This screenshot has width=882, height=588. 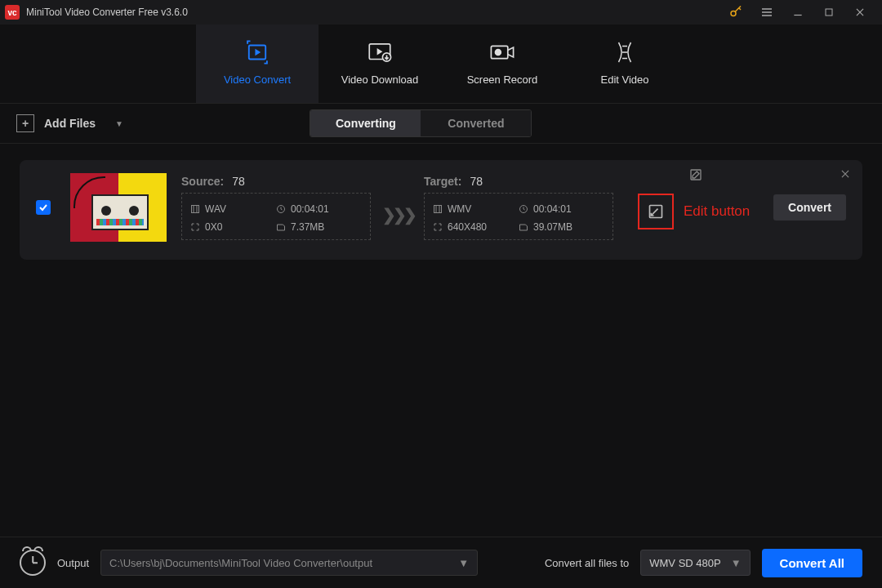 What do you see at coordinates (238, 181) in the screenshot?
I see `source-filename: 78` at bounding box center [238, 181].